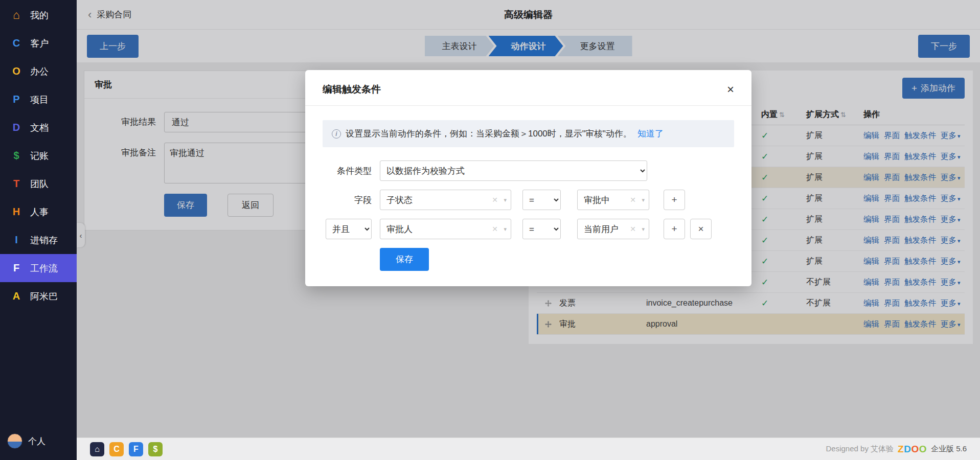 The image size is (980, 460). Describe the element at coordinates (347, 200) in the screenshot. I see `field-label: 字段` at that location.